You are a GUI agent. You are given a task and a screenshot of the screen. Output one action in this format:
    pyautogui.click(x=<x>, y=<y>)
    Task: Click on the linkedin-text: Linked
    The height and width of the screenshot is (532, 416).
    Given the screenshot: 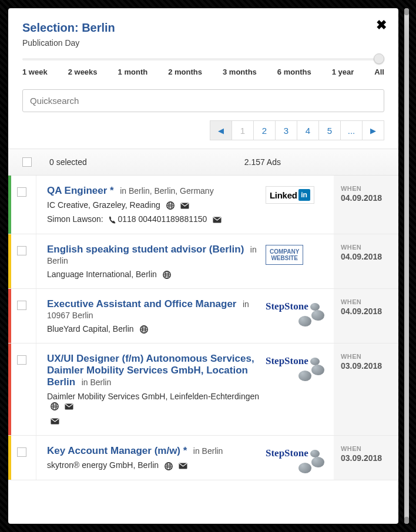 What is the action you would take?
    pyautogui.click(x=283, y=195)
    